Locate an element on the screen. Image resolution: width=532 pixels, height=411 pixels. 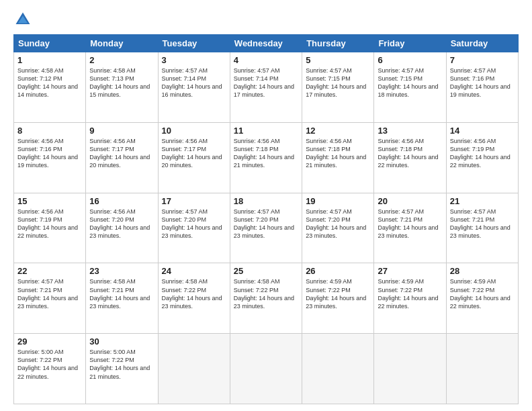
cell-details: Sunrise: 4:58 AM Sunset: 7:12 PM Dayligh… is located at coordinates (50, 83).